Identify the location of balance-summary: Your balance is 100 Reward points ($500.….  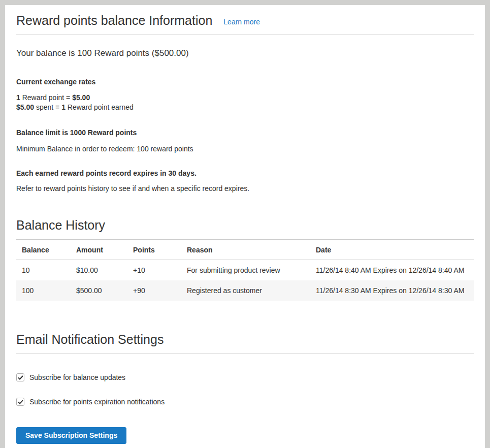
(245, 53).